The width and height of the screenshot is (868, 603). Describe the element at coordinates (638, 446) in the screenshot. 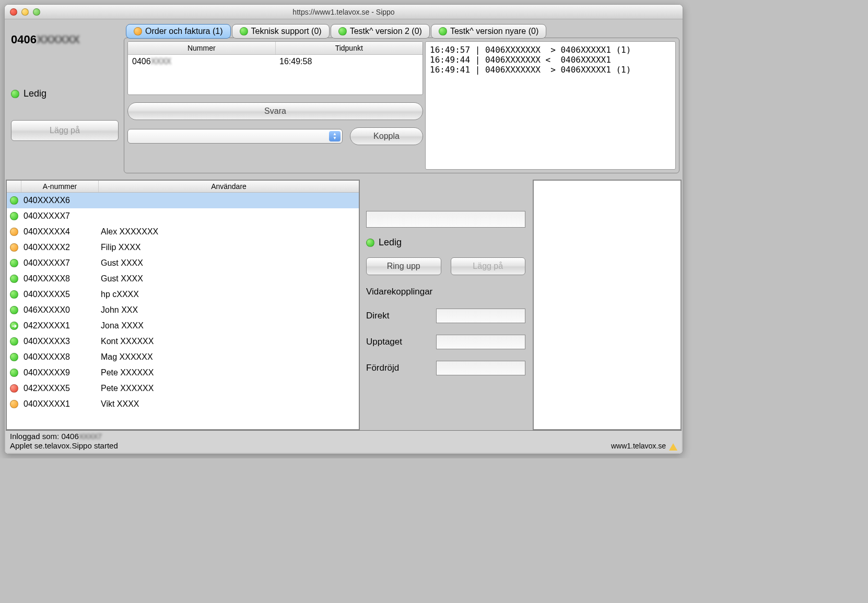

I see `statusbar-host: www1.telavox.se` at that location.